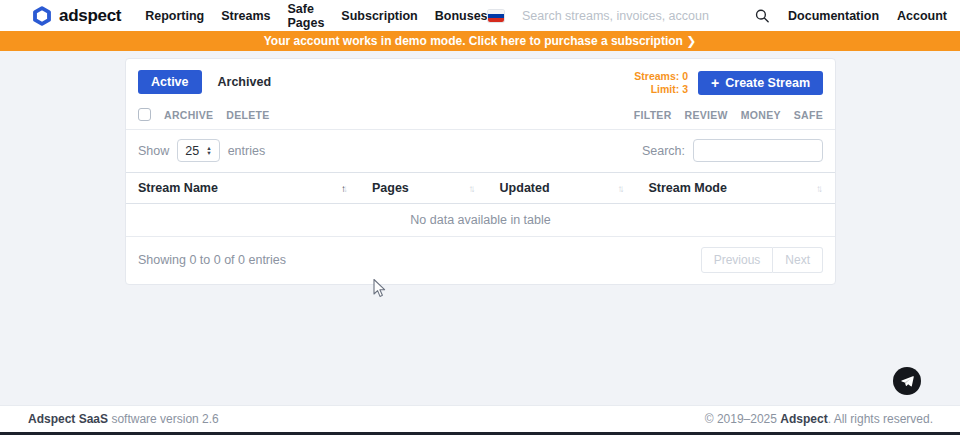 This screenshot has height=435, width=960. I want to click on column-updated: Updated ↑↓, so click(562, 188).